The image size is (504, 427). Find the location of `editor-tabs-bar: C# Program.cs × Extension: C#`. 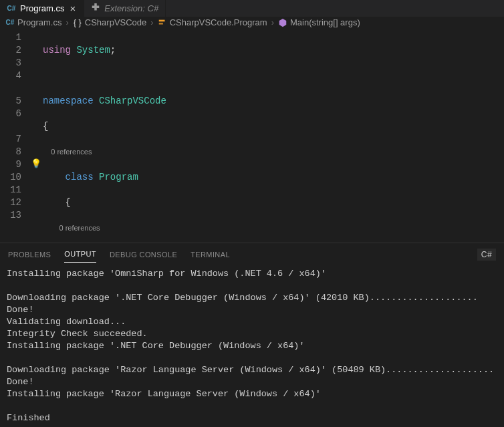

editor-tabs-bar: C# Program.cs × Extension: C# is located at coordinates (252, 8).